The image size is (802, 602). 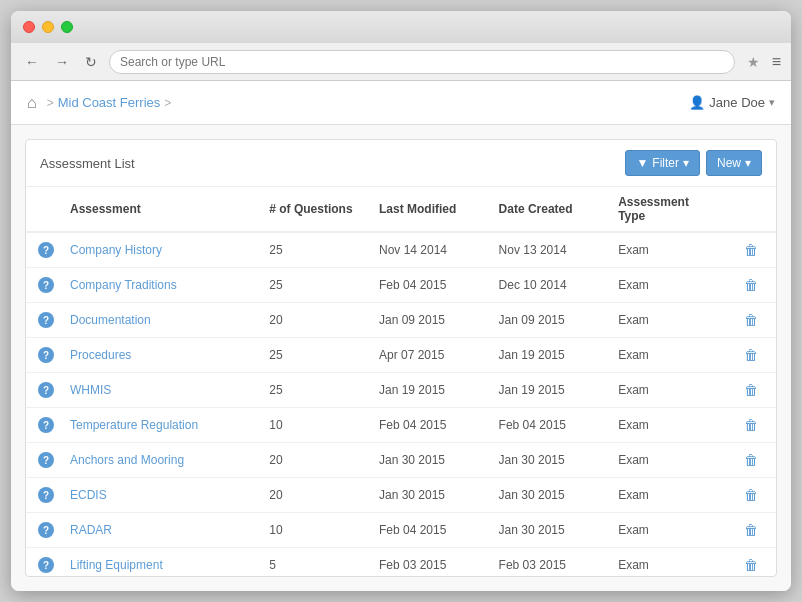 What do you see at coordinates (110, 102) in the screenshot?
I see `breadcrumb-link: Mid Coast Ferries` at bounding box center [110, 102].